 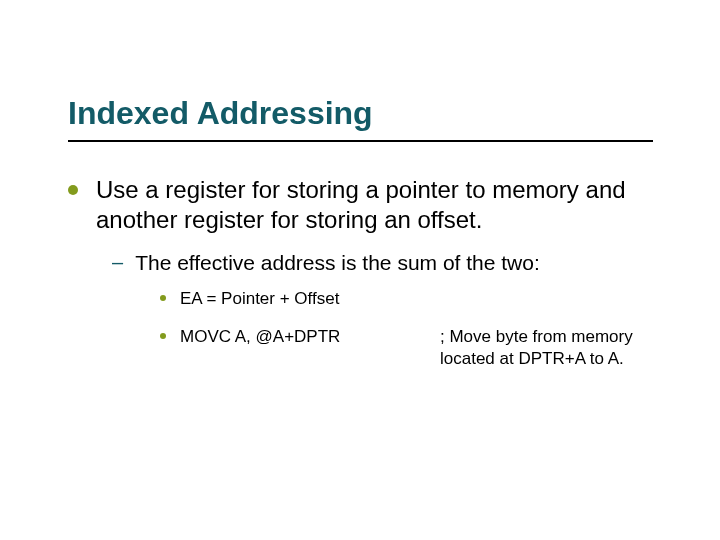 What do you see at coordinates (418, 348) in the screenshot?
I see `bullet-level3-example-text: MOVC A, @A+DPTR ; Move byte from memory …` at bounding box center [418, 348].